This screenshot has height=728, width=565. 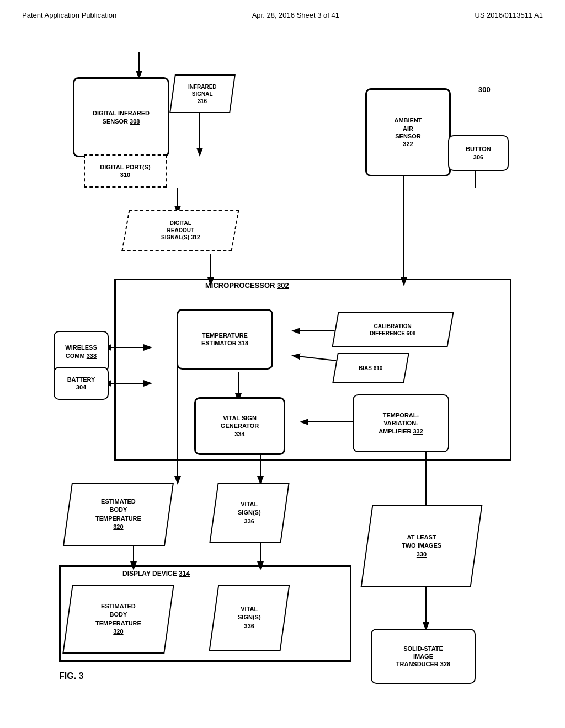 I want to click on button-label: BUTTON306, so click(x=478, y=153).